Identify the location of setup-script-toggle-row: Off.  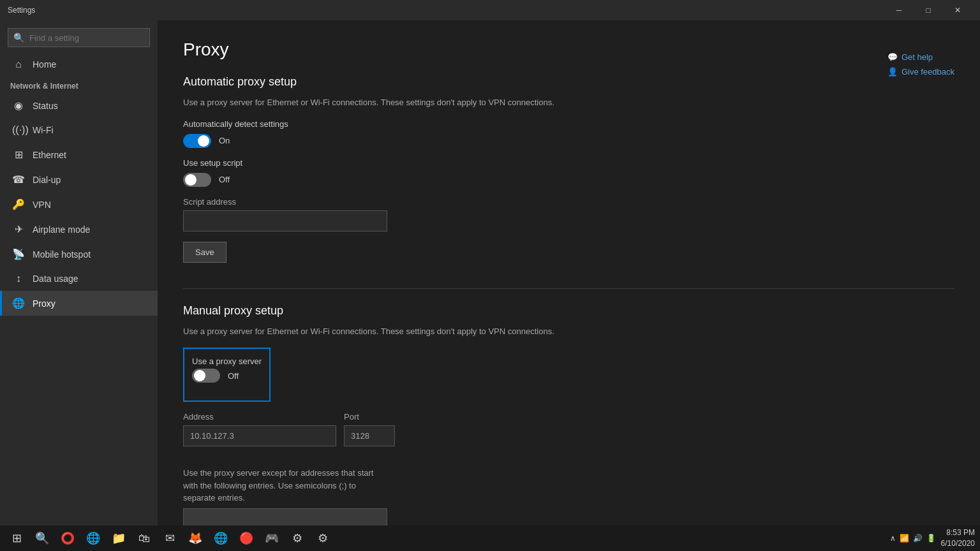
(569, 180).